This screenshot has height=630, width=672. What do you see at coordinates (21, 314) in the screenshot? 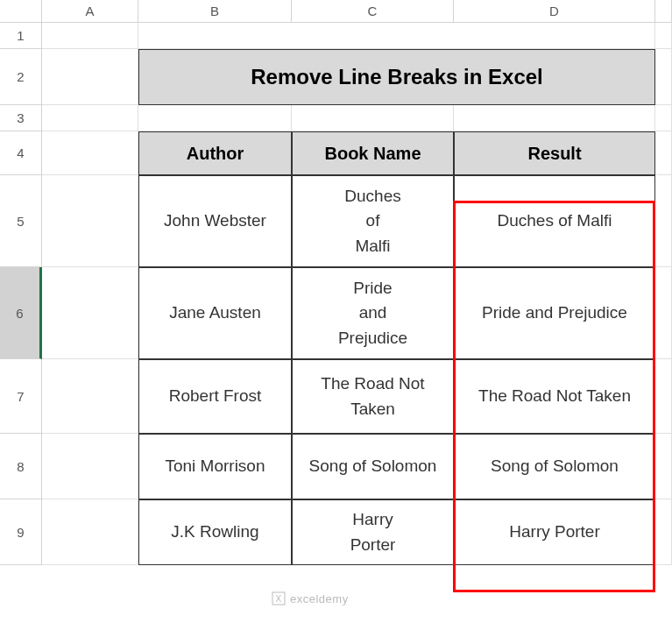
I see `row-header-6: 6` at bounding box center [21, 314].